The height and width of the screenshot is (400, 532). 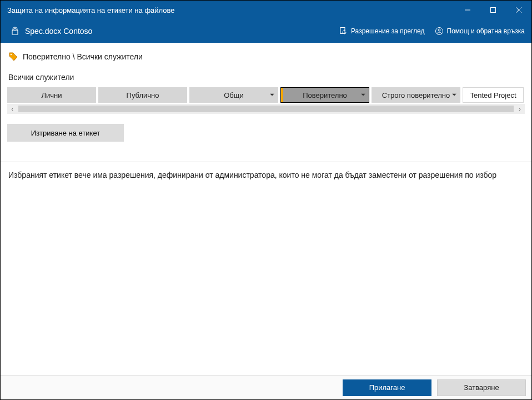 What do you see at coordinates (519, 10) in the screenshot?
I see `close-window-button` at bounding box center [519, 10].